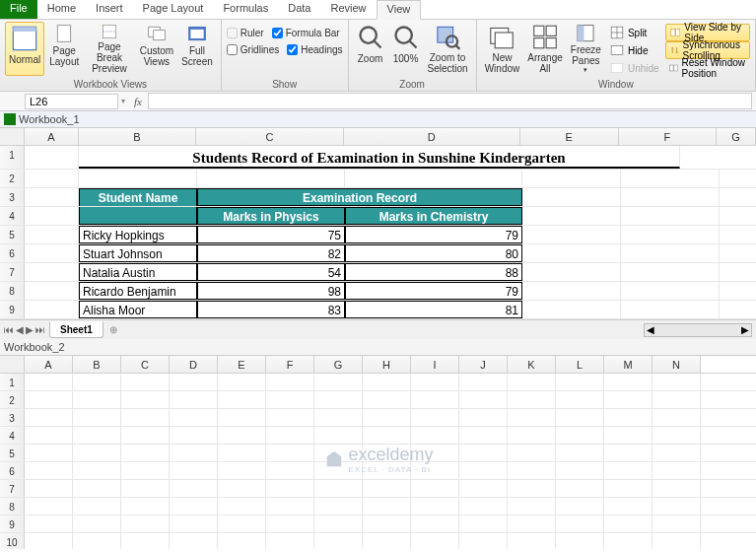  I want to click on h-scrollbar: ◀▶, so click(698, 330).